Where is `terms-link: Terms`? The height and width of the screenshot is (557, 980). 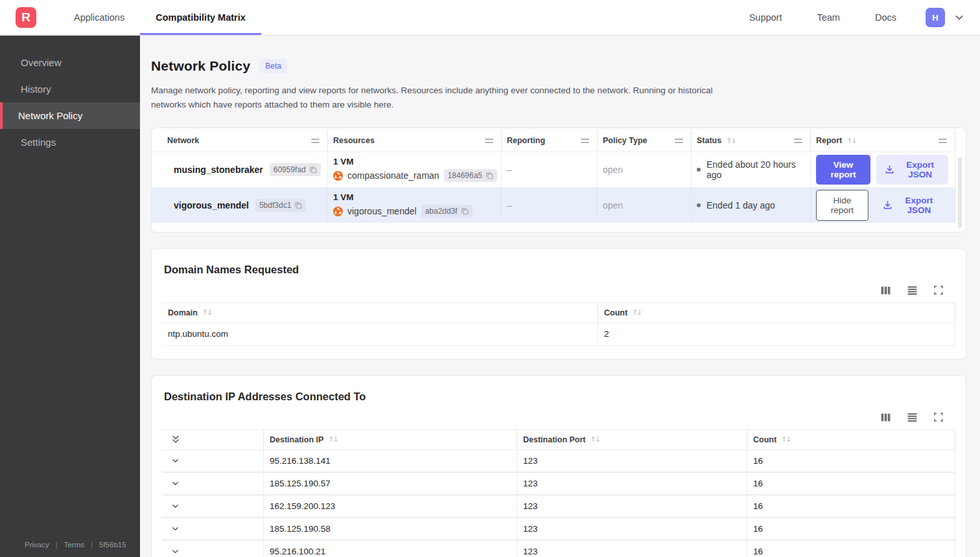 terms-link: Terms is located at coordinates (74, 545).